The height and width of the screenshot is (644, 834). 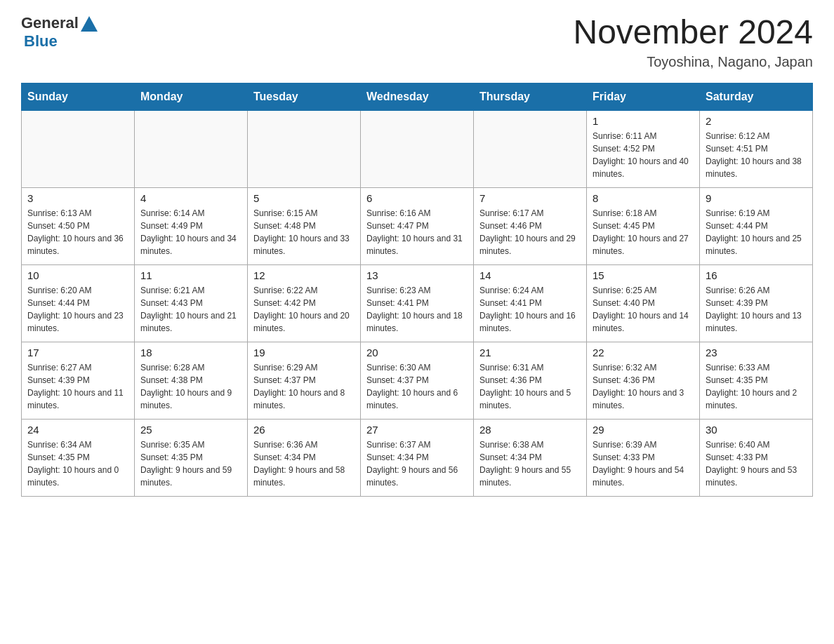 What do you see at coordinates (79, 380) in the screenshot?
I see `day-cell: 17Sunrise: 6:27 AM Sunset: 4:39 PM Dayli…` at bounding box center [79, 380].